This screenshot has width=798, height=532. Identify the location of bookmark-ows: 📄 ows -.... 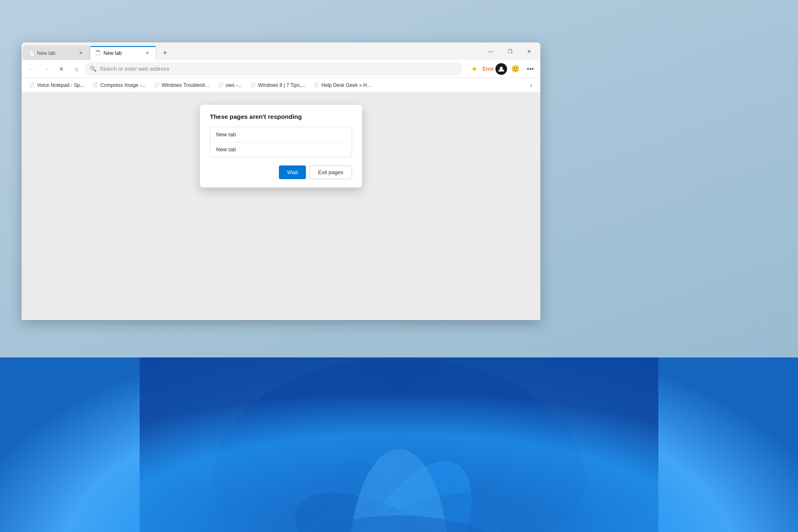
(230, 85).